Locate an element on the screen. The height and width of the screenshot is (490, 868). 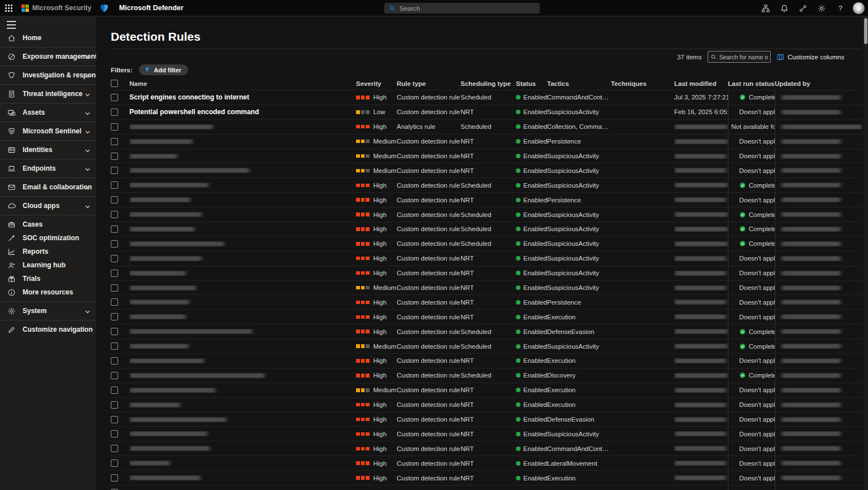
tactics-value: Execution is located at coordinates (562, 390).